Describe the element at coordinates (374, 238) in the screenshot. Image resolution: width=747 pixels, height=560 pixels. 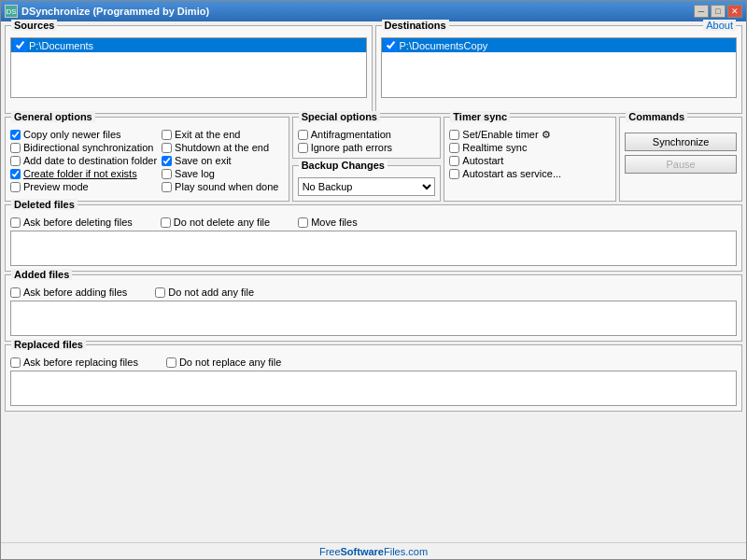
I see `deleted-files-group: Deleted files Ask before deleting files …` at that location.